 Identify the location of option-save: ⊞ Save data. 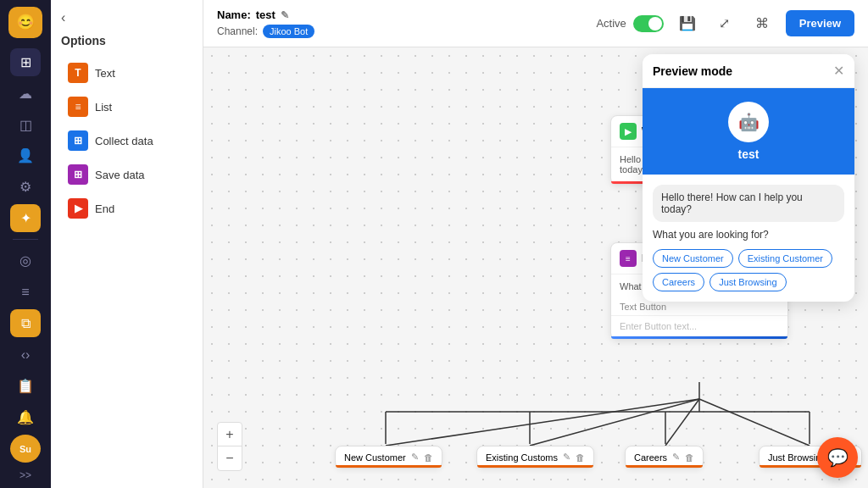
(127, 175).